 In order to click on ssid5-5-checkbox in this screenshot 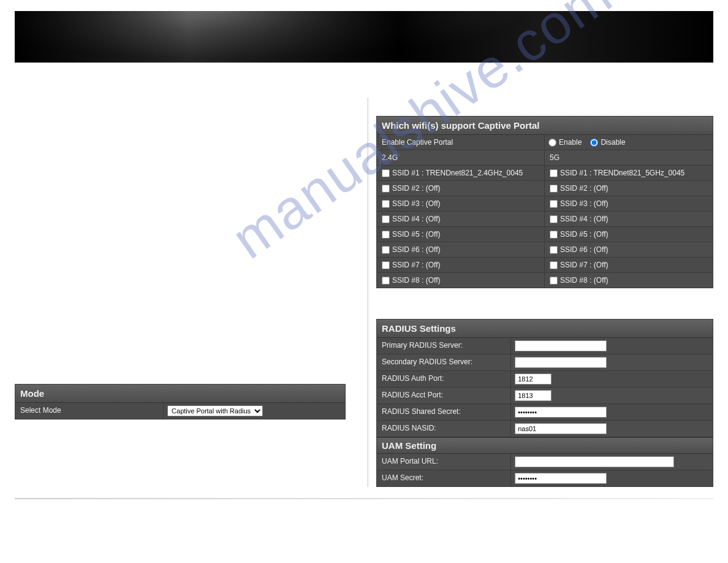, I will do `click(554, 234)`.